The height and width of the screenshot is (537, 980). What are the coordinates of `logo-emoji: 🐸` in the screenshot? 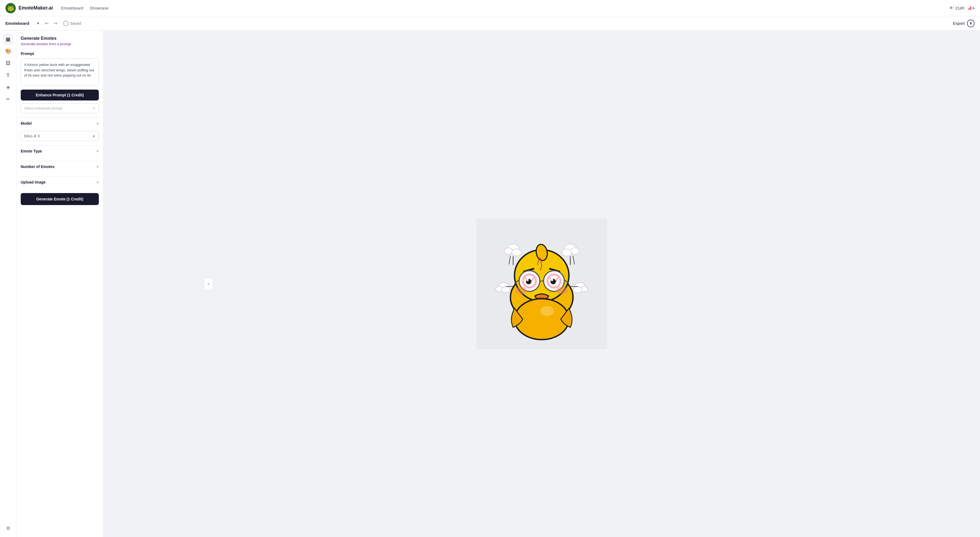 It's located at (11, 8).